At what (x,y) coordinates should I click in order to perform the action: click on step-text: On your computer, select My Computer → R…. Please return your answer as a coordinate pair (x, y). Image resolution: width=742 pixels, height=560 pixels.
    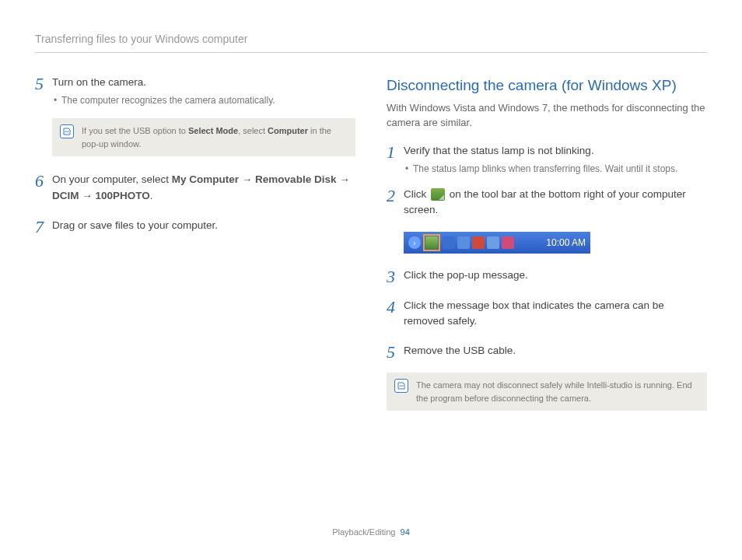
    Looking at the image, I should click on (204, 188).